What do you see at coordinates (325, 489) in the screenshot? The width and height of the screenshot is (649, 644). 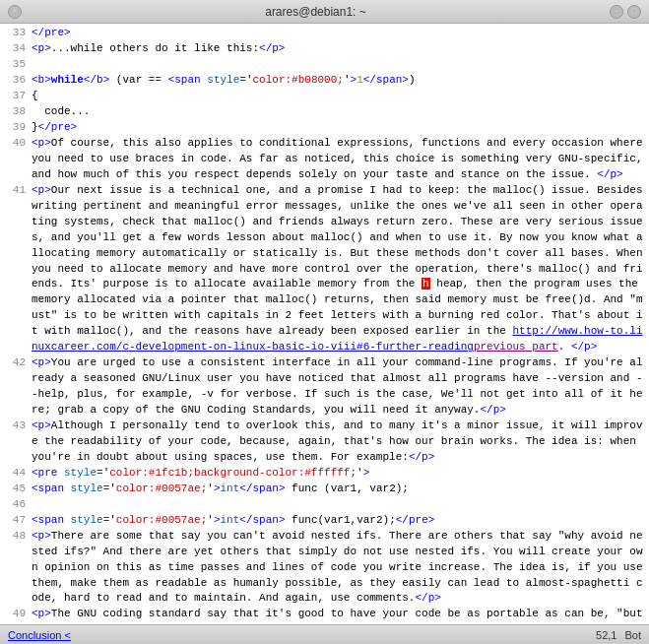 I see `table-row: 45 <span style='color:#0057ae;'>int</spa…` at bounding box center [325, 489].